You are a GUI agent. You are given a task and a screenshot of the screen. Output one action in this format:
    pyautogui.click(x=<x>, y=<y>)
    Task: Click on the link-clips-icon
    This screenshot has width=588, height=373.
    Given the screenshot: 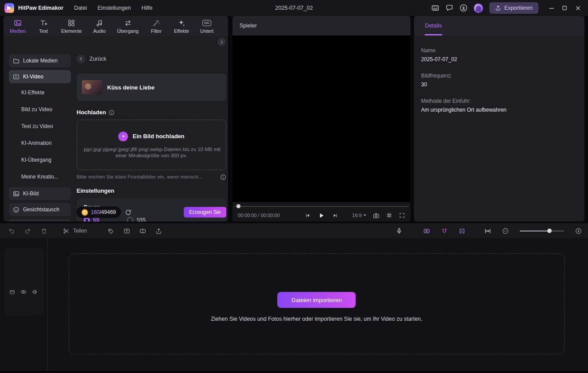 What is the action you would take?
    pyautogui.click(x=462, y=231)
    